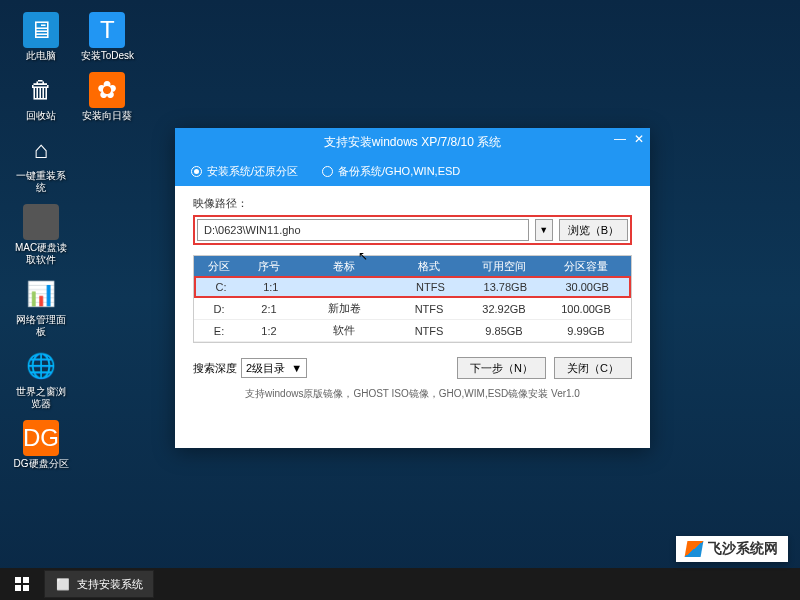  Describe the element at coordinates (41, 379) in the screenshot. I see `desktop-icon-browser: 🌐 世界之窗浏览器` at that location.